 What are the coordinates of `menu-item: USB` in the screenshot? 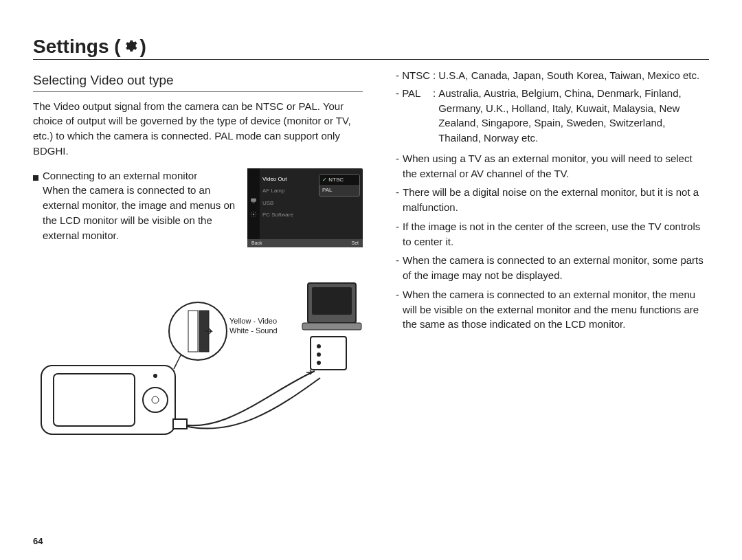 It's located at (278, 203).